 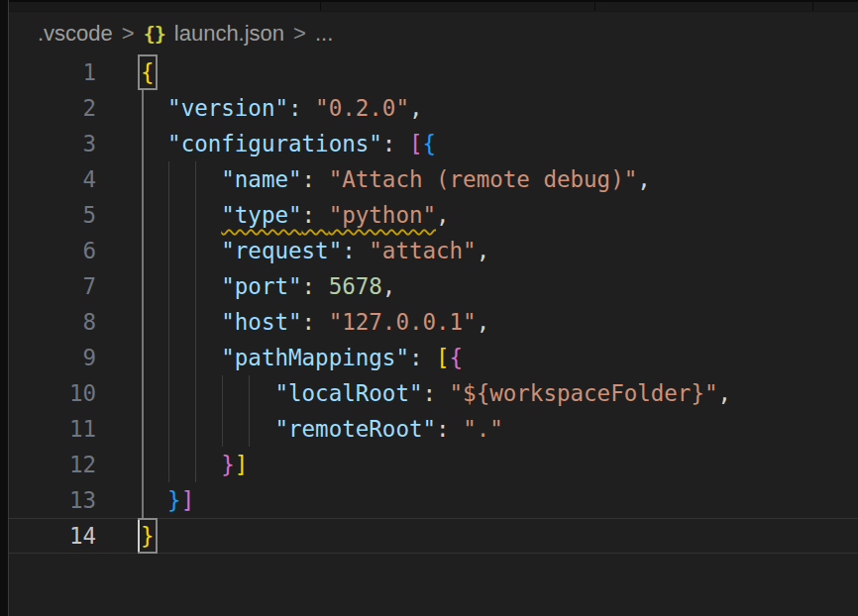 I want to click on line-number: 12, so click(x=48, y=464).